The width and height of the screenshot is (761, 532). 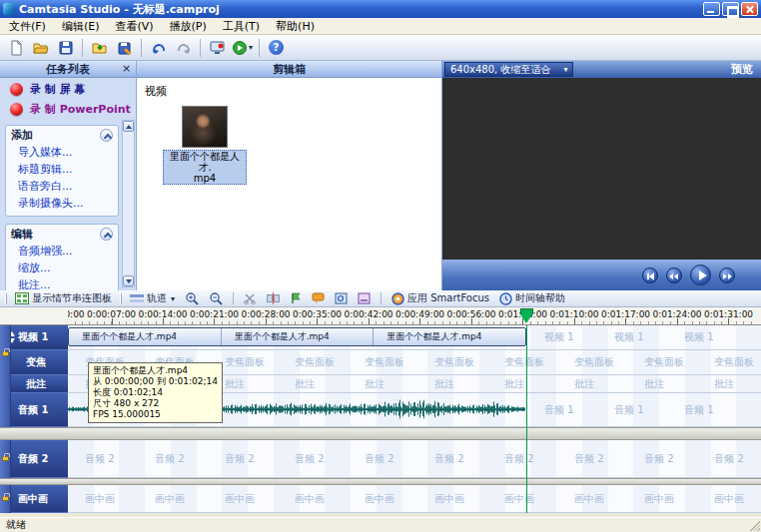 I want to click on pip-track-header: 画中画, so click(x=34, y=499).